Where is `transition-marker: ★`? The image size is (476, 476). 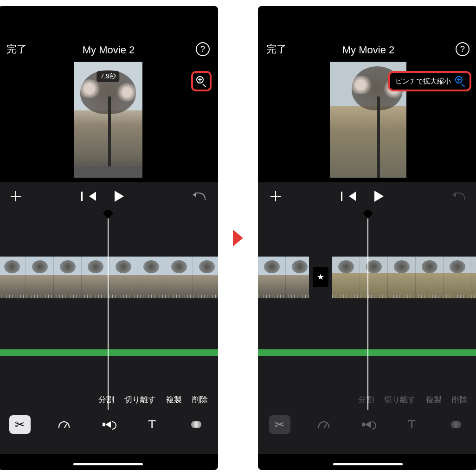 transition-marker: ★ is located at coordinates (321, 277).